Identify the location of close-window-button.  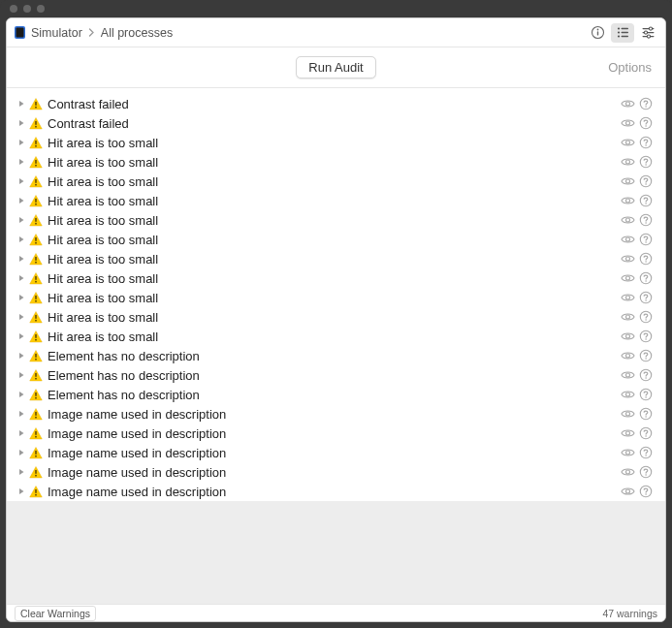
(14, 9).